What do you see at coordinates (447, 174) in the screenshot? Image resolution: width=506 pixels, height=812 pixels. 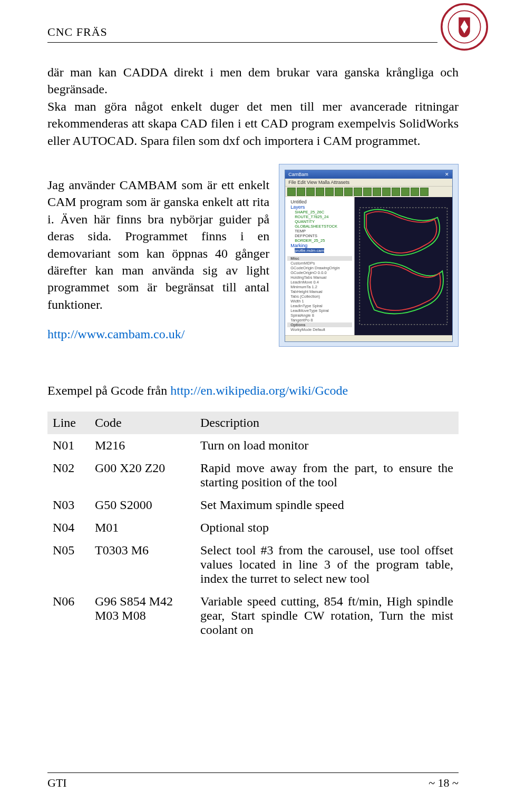 I see `close-icon: ✕` at bounding box center [447, 174].